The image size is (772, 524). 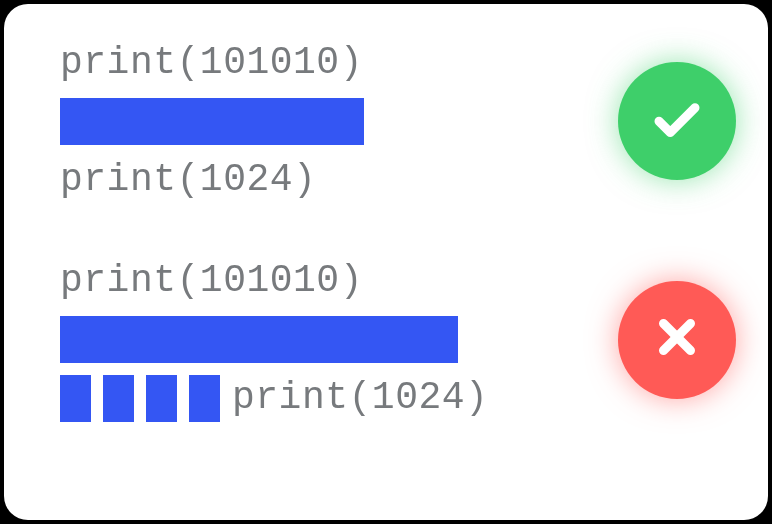 What do you see at coordinates (677, 121) in the screenshot?
I see `status-badge-success` at bounding box center [677, 121].